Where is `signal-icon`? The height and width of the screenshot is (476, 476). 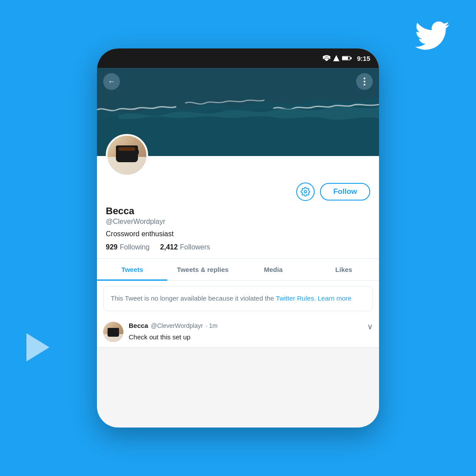
signal-icon is located at coordinates (336, 58).